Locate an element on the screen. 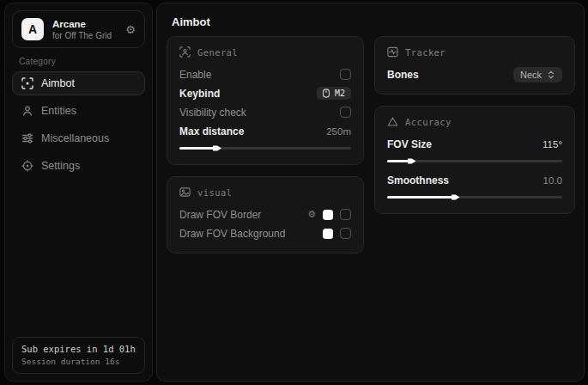 The width and height of the screenshot is (588, 385). sidebar-item-aimbot: Aimbot is located at coordinates (79, 83).